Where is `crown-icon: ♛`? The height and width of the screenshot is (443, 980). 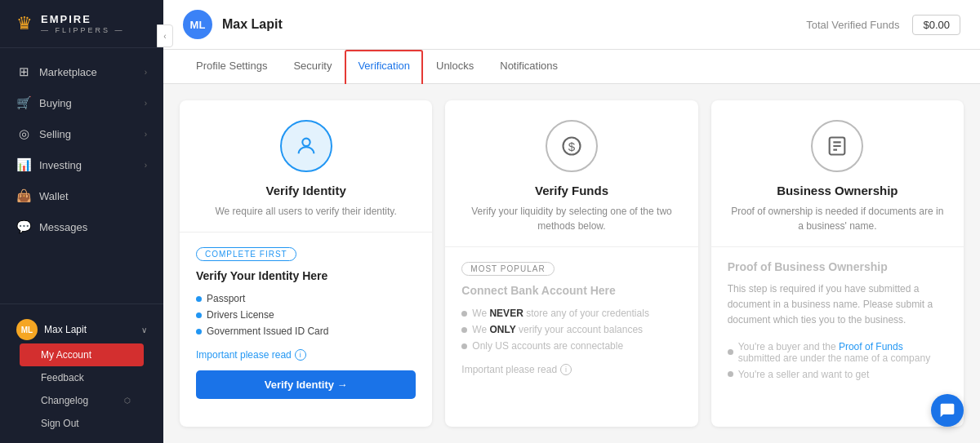
crown-icon: ♛ is located at coordinates (24, 24).